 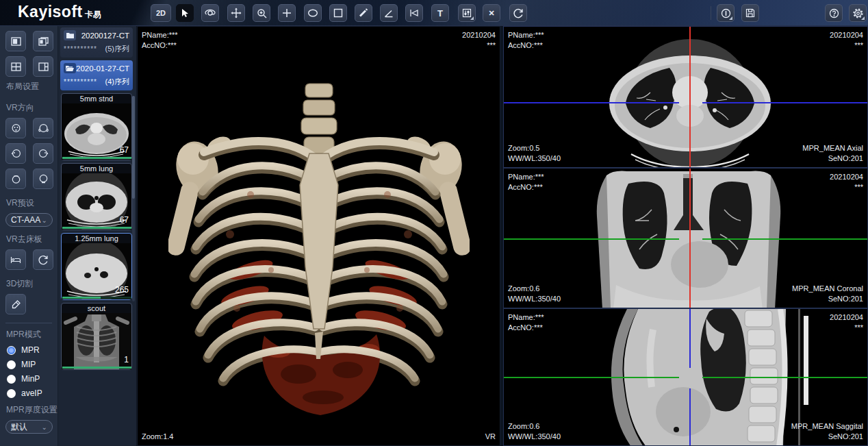 What do you see at coordinates (16, 260) in the screenshot?
I see `remove-bed-button` at bounding box center [16, 260].